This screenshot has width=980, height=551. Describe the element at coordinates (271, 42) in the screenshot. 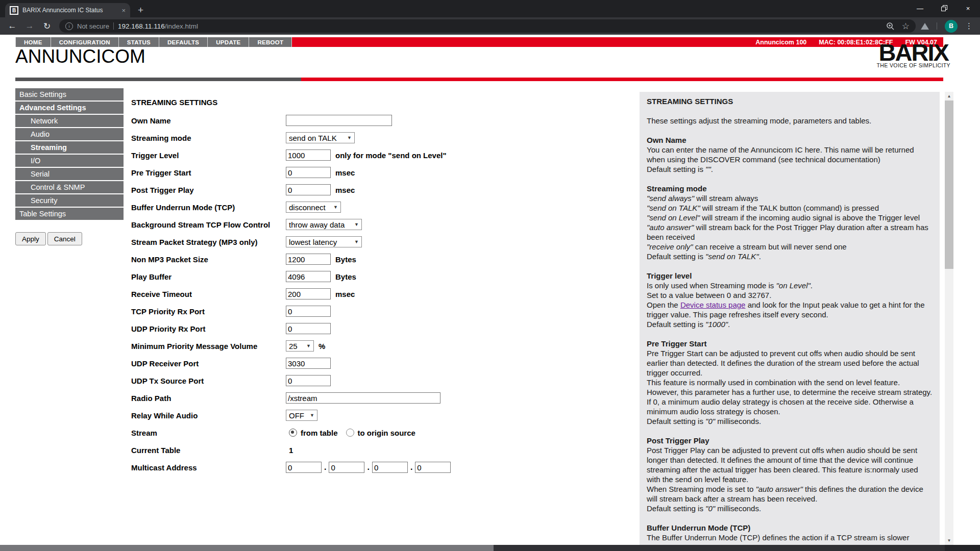

I see `nav-item-reboot: REBOOT` at that location.